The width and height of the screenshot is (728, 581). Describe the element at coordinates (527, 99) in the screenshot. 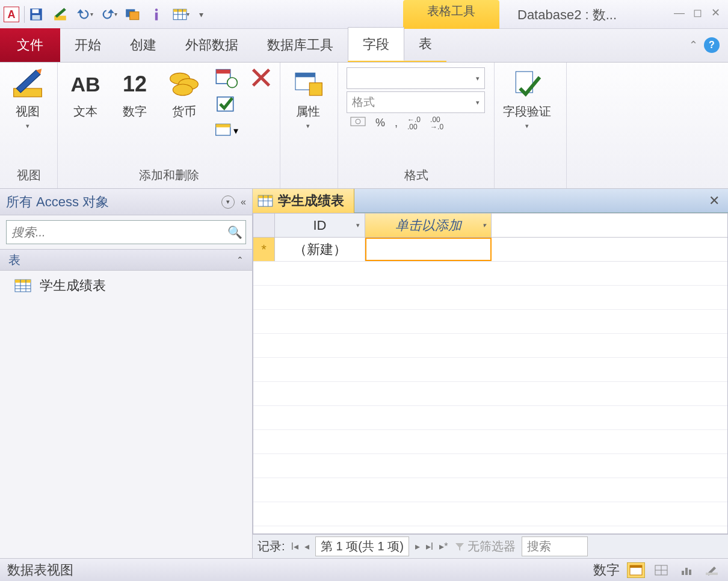

I see `field-validation-button: 字段验证 ▾` at that location.